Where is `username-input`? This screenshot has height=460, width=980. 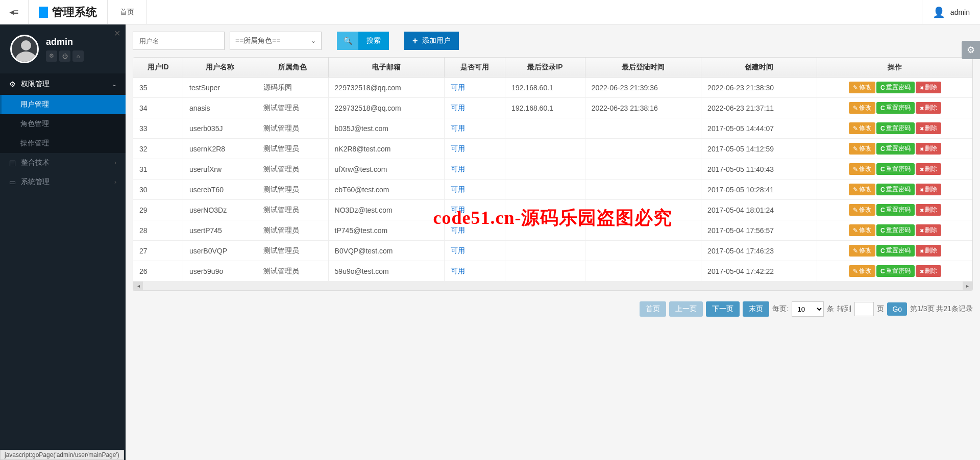 username-input is located at coordinates (179, 41).